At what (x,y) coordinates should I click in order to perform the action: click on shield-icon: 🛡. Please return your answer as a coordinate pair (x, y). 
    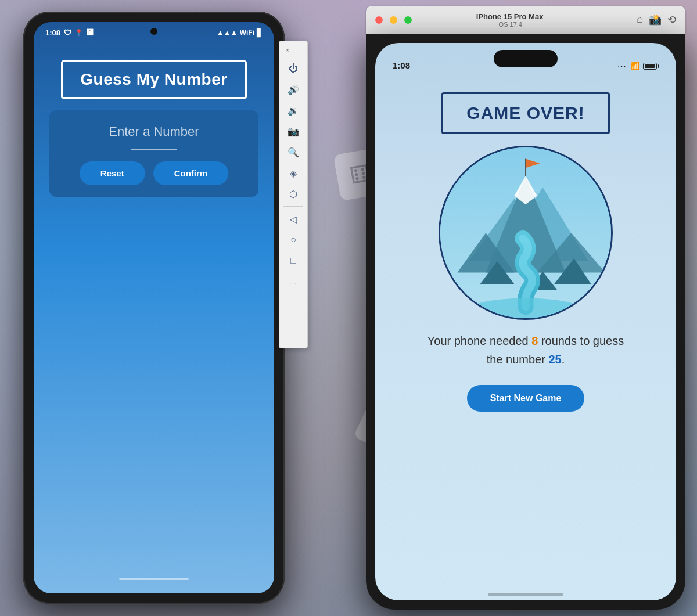
    Looking at the image, I should click on (67, 33).